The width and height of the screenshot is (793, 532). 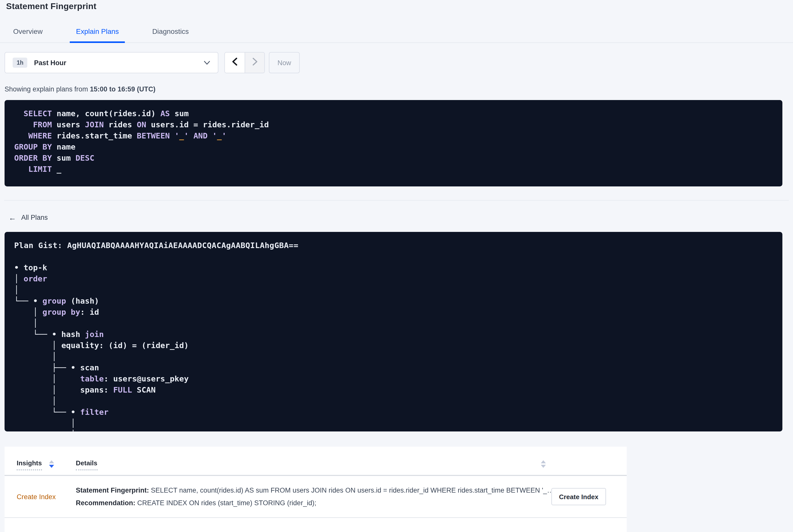 I want to click on column-header-details: Details, so click(x=87, y=465).